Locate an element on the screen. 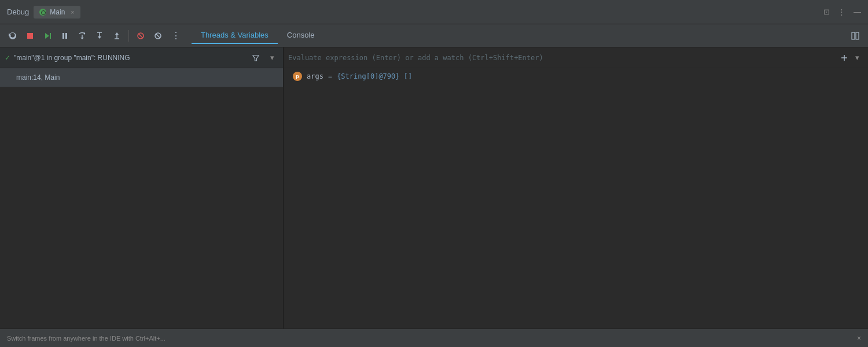 This screenshot has width=868, height=347. resume-button is located at coordinates (47, 36).